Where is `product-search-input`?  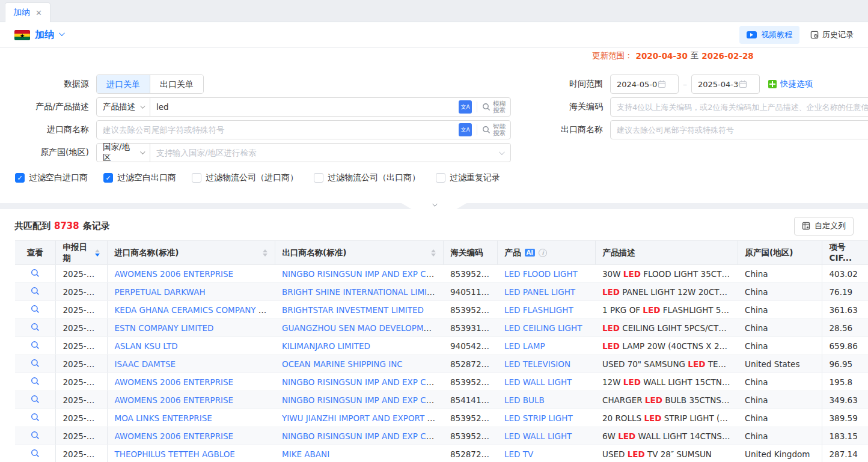
product-search-input is located at coordinates (304, 107).